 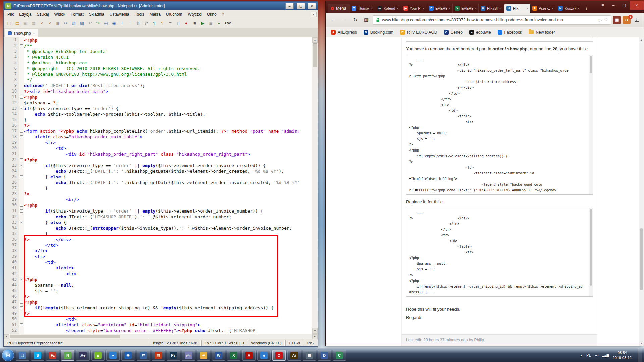 What do you see at coordinates (223, 14) in the screenshot?
I see `menu-item-12: ?` at bounding box center [223, 14].